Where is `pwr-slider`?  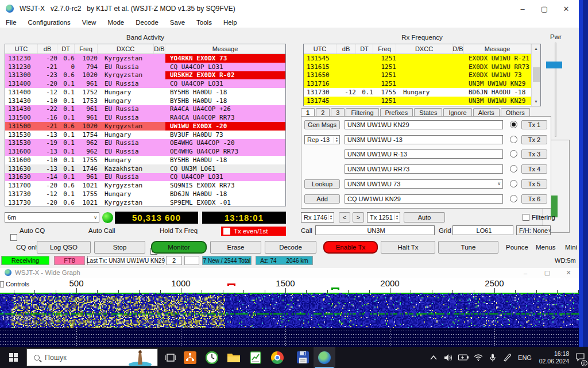 pwr-slider is located at coordinates (556, 90).